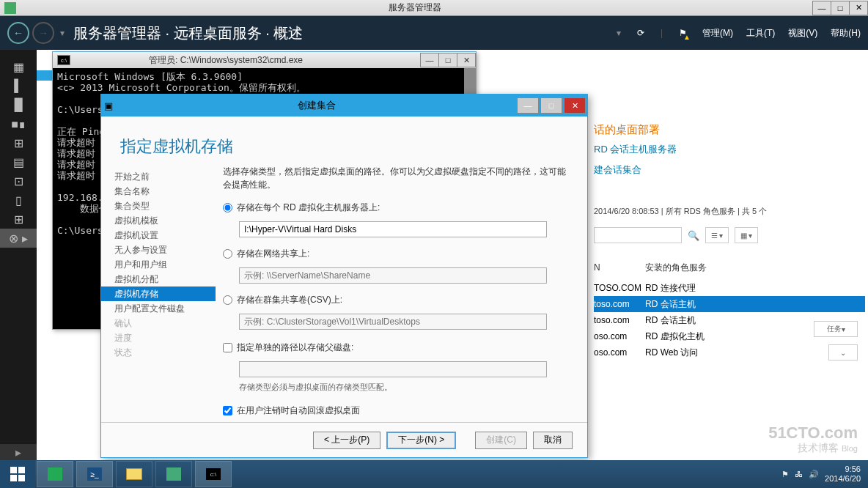  I want to click on tray-flag-icon: ⚑, so click(785, 475).